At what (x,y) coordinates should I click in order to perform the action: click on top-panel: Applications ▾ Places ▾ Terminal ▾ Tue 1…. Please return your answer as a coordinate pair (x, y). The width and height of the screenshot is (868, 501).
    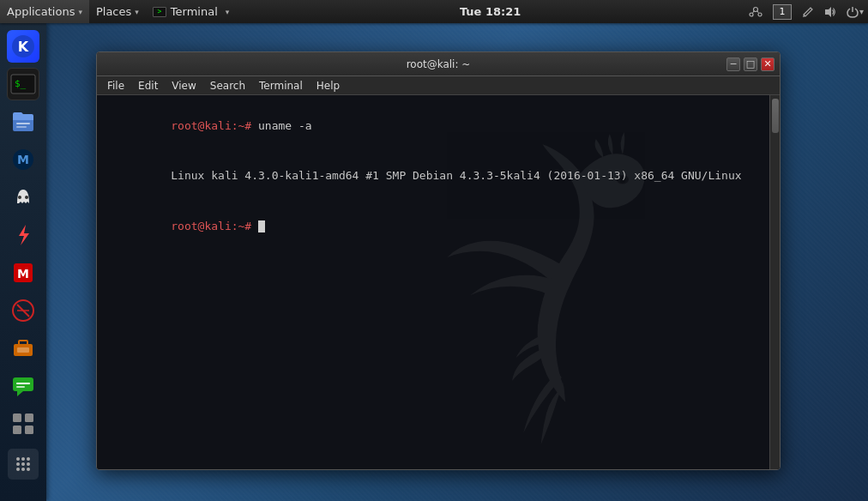
    Looking at the image, I should click on (434, 12).